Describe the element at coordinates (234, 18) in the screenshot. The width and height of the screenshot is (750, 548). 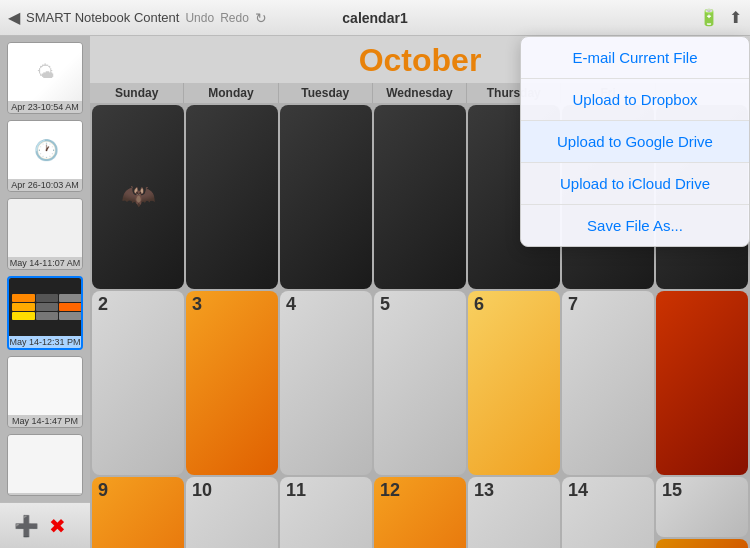
I see `redo-button: Redo` at that location.